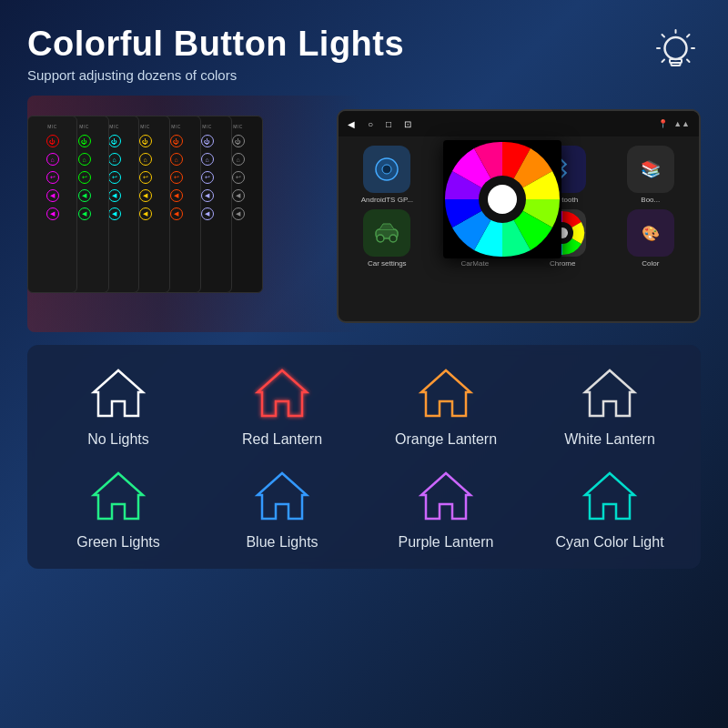 This screenshot has width=728, height=728. I want to click on screen-icon: ⊡, so click(408, 124).